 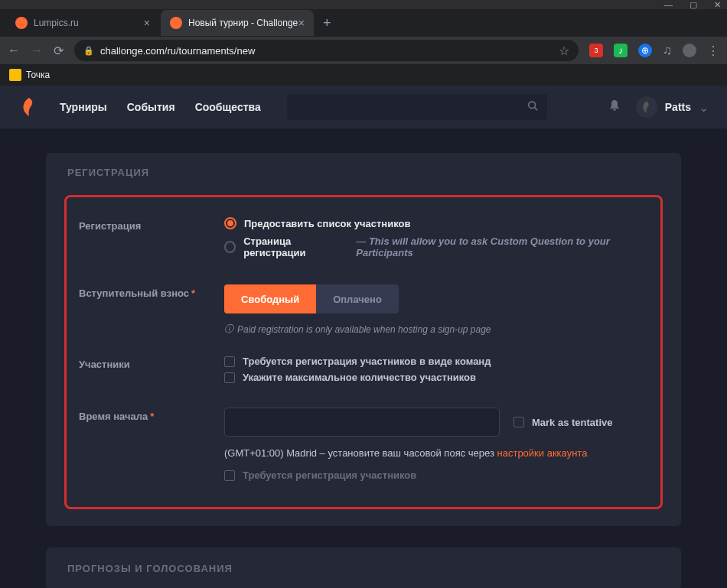 I want to click on tab-title: Новый турнир - Challonge, so click(x=243, y=23).